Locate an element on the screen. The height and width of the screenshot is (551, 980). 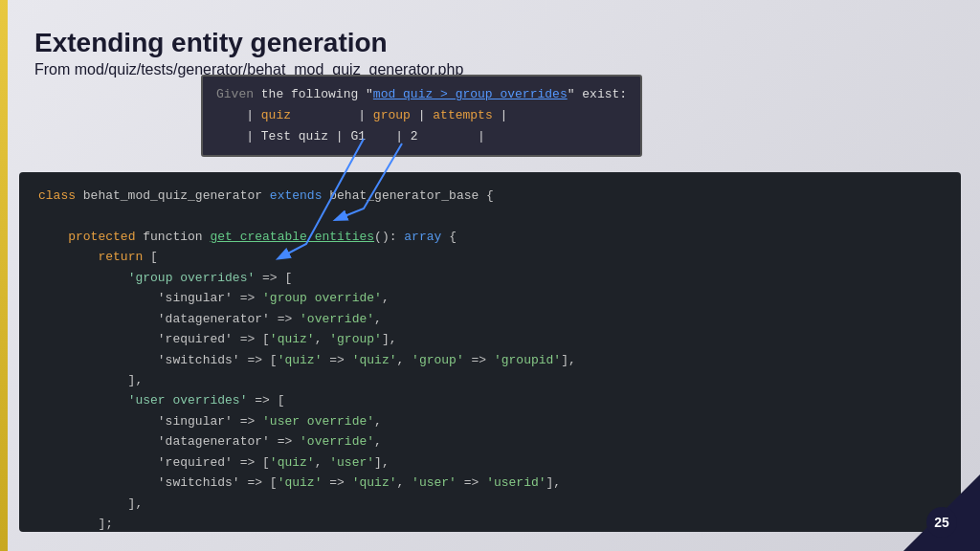
callout-line-3: | Test quiz | G1 | 2 | is located at coordinates (421, 137).